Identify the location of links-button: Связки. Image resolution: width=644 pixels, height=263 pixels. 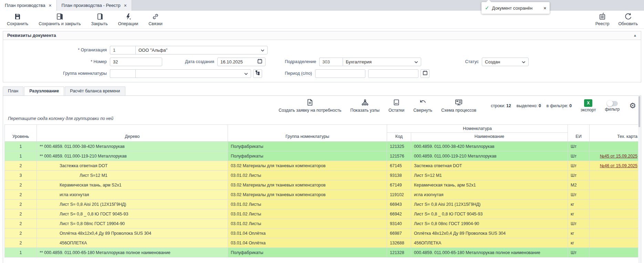
(155, 19).